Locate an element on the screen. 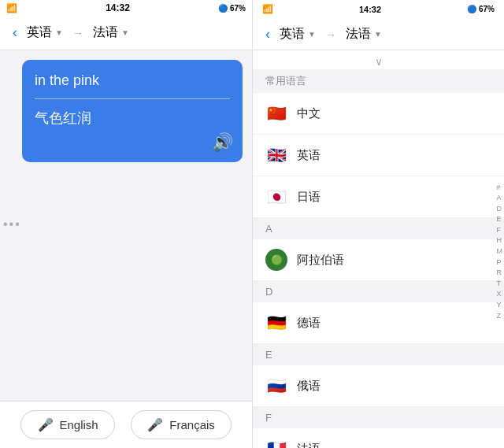 The width and height of the screenshot is (504, 448). lang-name-japanese: 日语 is located at coordinates (309, 197).